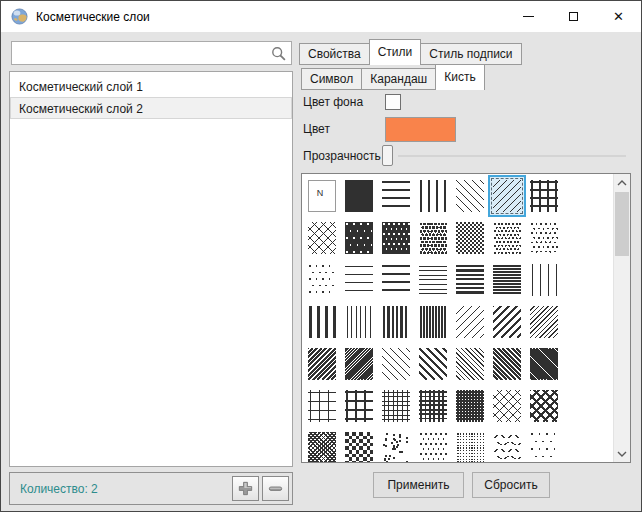 The width and height of the screenshot is (642, 512). Describe the element at coordinates (507, 406) in the screenshot. I see `pattern-swatch-light-diagonal-cross` at that location.